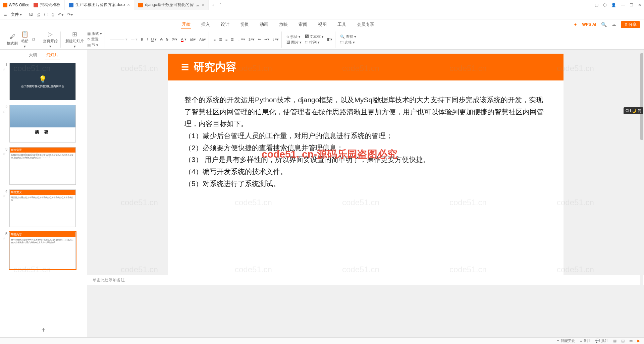 The height and width of the screenshot is (344, 644). Describe the element at coordinates (44, 330) in the screenshot. I see `add-slide-button: +` at that location.